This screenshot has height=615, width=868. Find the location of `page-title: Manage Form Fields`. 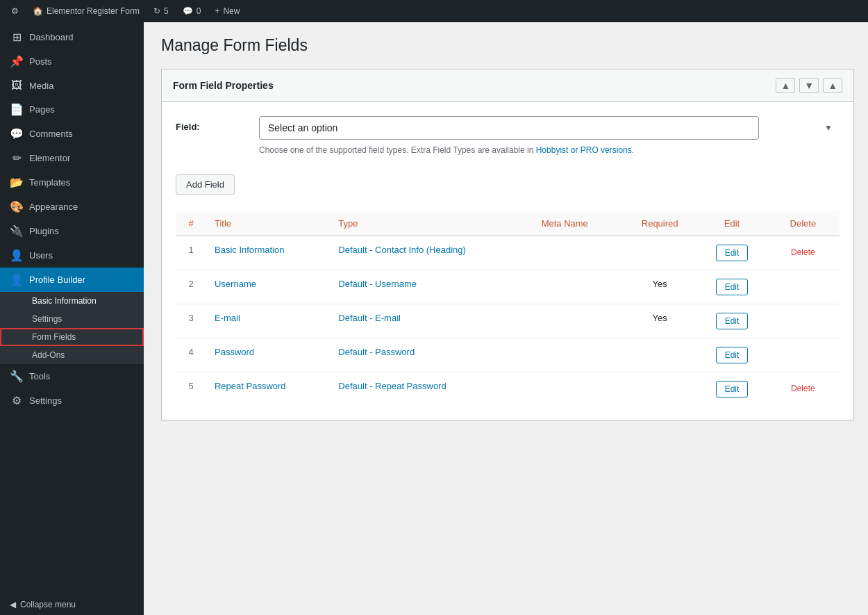

page-title: Manage Form Fields is located at coordinates (508, 46).